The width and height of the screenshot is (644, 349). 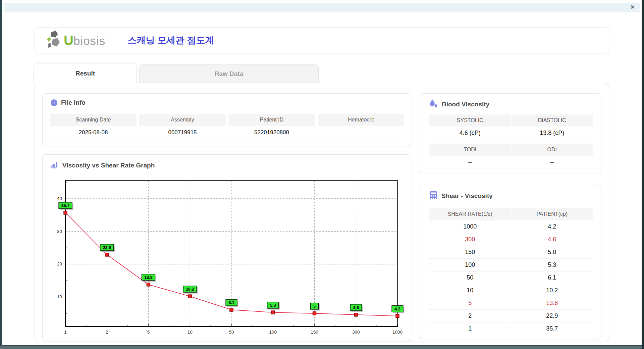 I want to click on shear-table-head: SHEAR RATE(1/s) PATIENT(cp), so click(x=511, y=214).